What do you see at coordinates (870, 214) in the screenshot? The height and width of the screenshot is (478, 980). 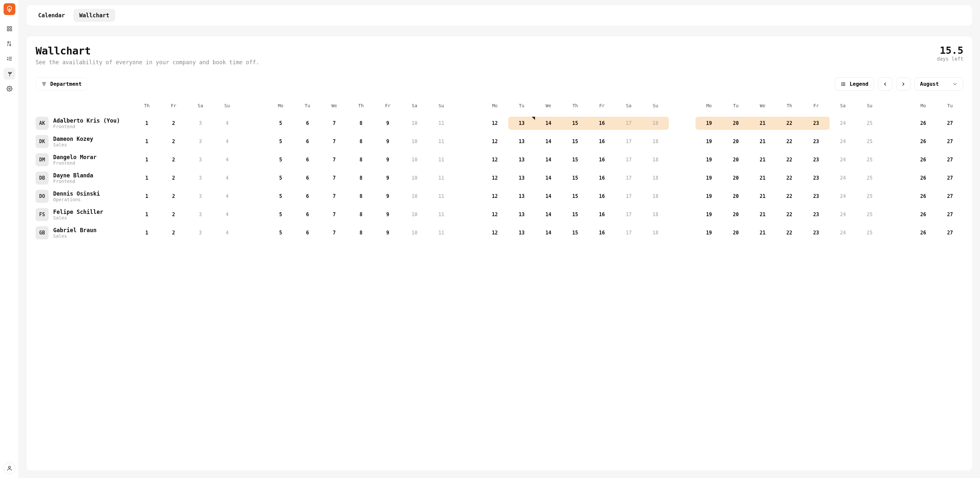 I see `day-cell: 25` at bounding box center [870, 214].